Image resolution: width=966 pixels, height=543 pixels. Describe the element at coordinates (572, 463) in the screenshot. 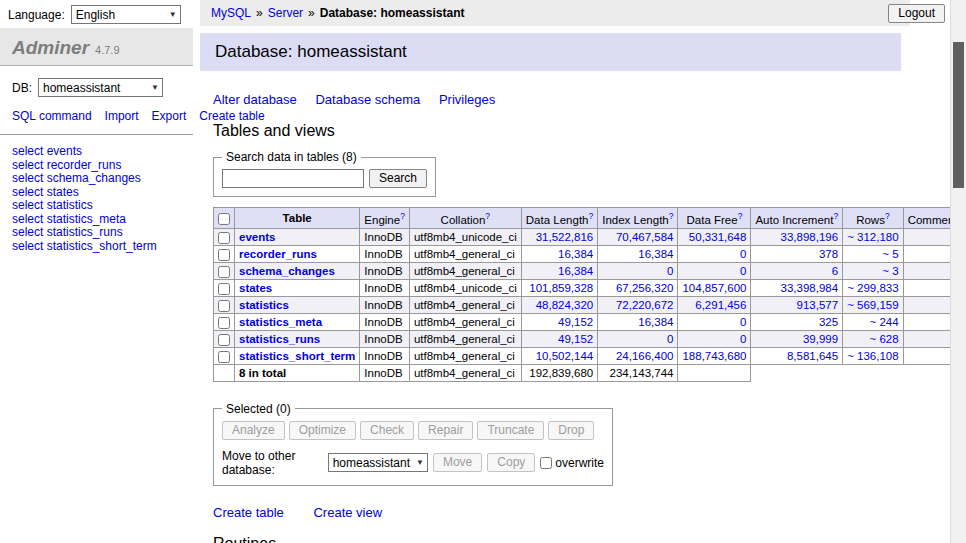

I see `overwrite-option: overwrite` at that location.